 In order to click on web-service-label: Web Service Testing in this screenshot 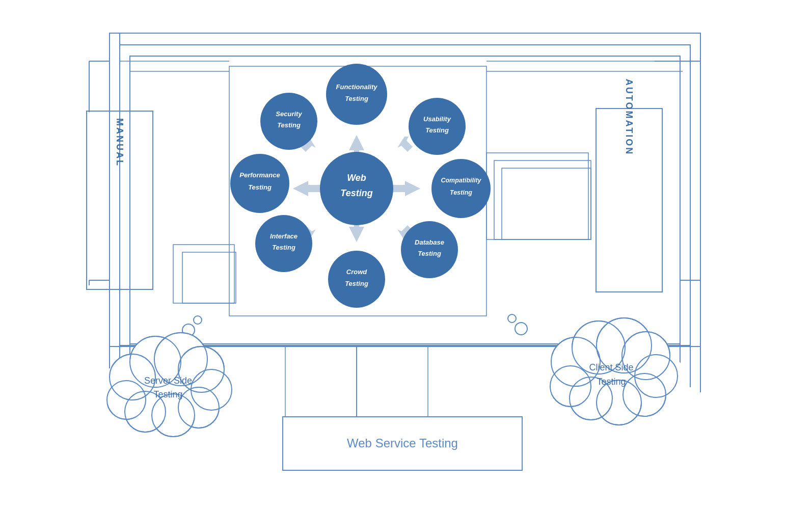, I will do `click(402, 443)`.